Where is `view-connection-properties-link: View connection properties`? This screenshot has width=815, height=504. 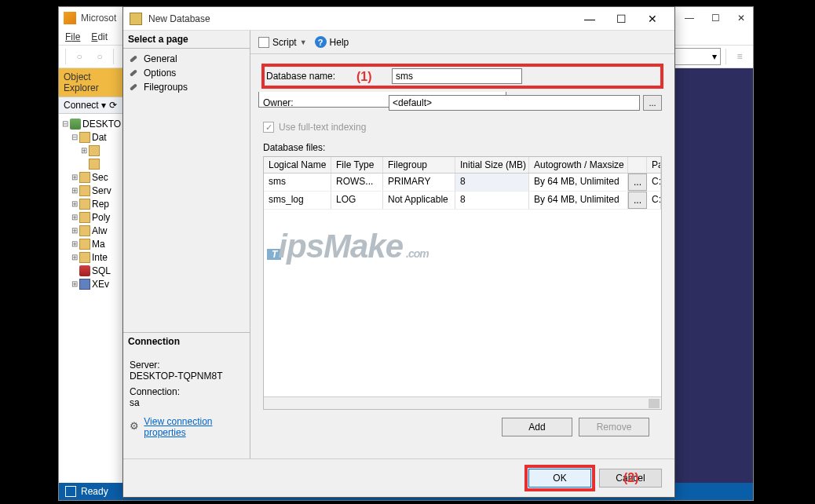 view-connection-properties-link: View connection properties is located at coordinates (187, 427).